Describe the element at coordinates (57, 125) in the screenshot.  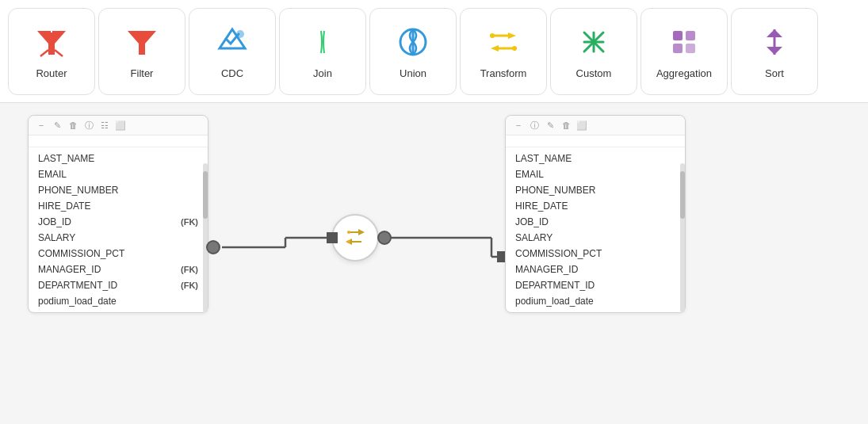
I see `edit-btn: ✎` at that location.